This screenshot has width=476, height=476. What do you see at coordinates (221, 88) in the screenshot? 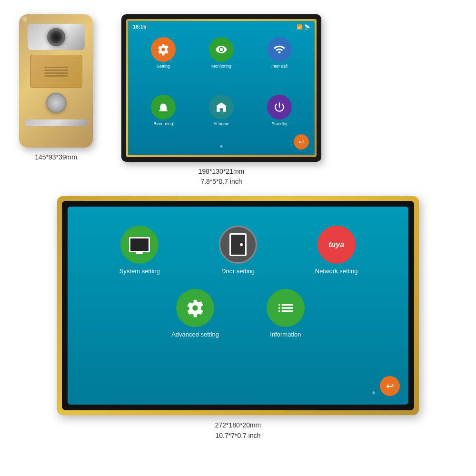
I see `small-monitor-inner: 16:15 📶 📡` at bounding box center [221, 88].